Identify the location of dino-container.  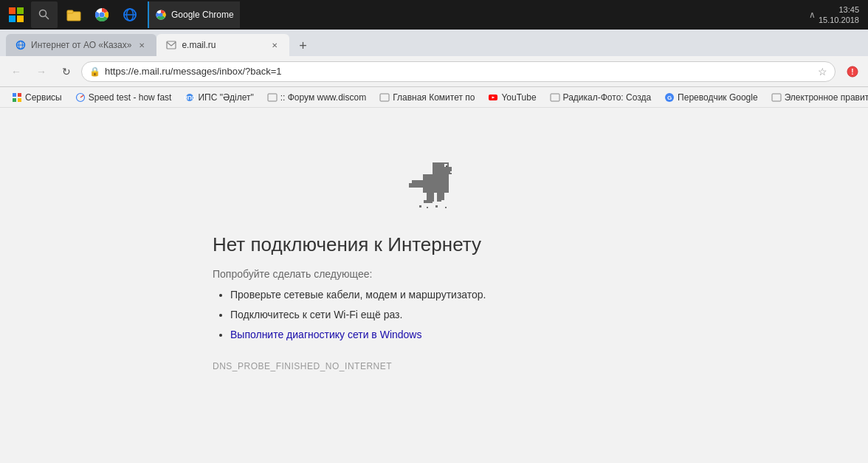
(434, 182).